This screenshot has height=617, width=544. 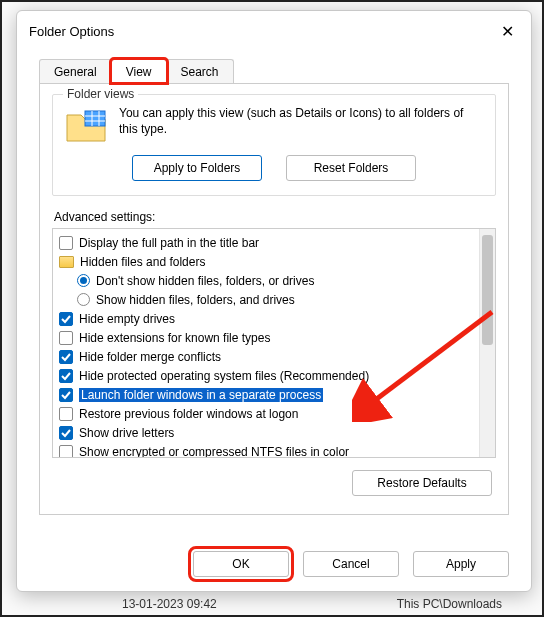 I want to click on scrollbar, so click(x=487, y=343).